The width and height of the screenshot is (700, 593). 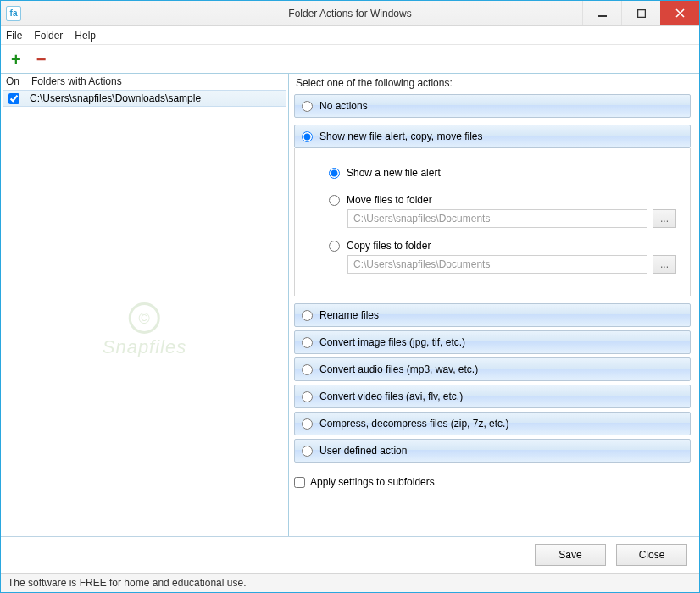 What do you see at coordinates (512, 264) in the screenshot?
I see `copy-path-row: ...` at bounding box center [512, 264].